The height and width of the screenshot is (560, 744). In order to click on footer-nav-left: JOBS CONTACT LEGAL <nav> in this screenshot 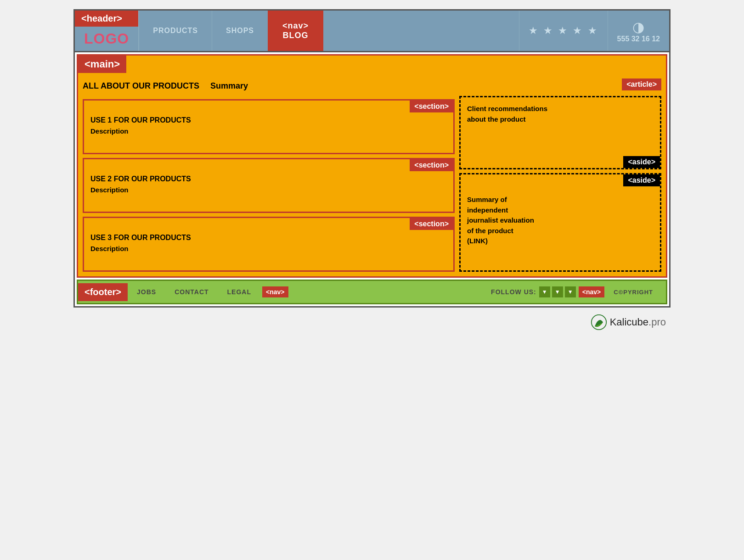, I will do `click(306, 292)`.